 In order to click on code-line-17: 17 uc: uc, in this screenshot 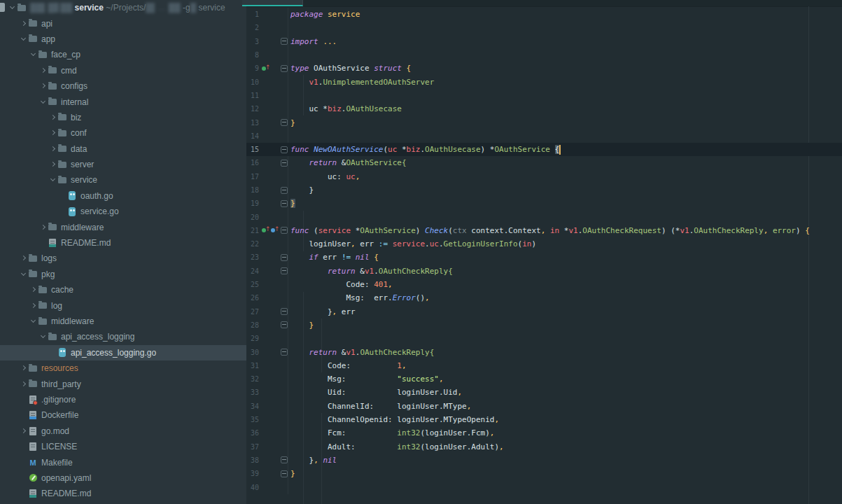, I will do `click(545, 176)`.